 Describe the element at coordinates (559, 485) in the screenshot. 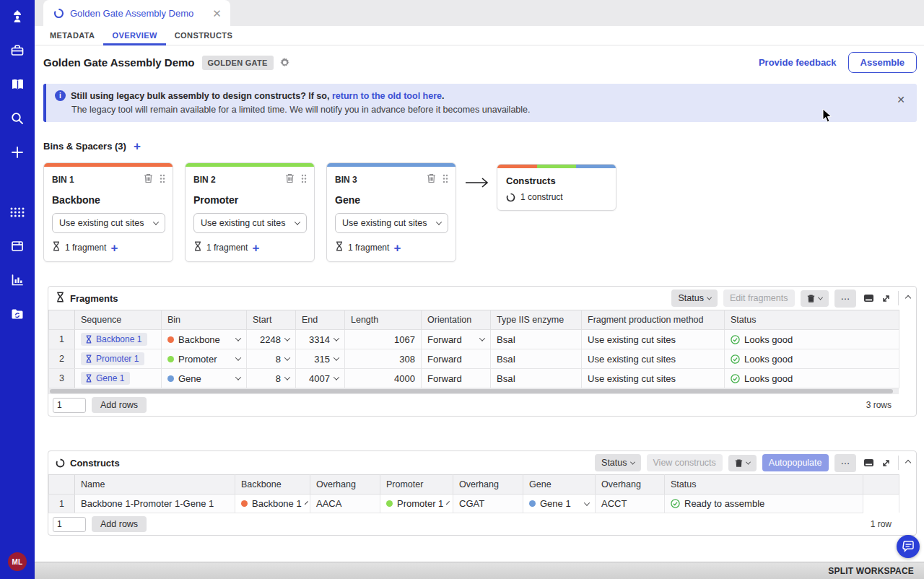

I see `col-gene: Gene` at that location.